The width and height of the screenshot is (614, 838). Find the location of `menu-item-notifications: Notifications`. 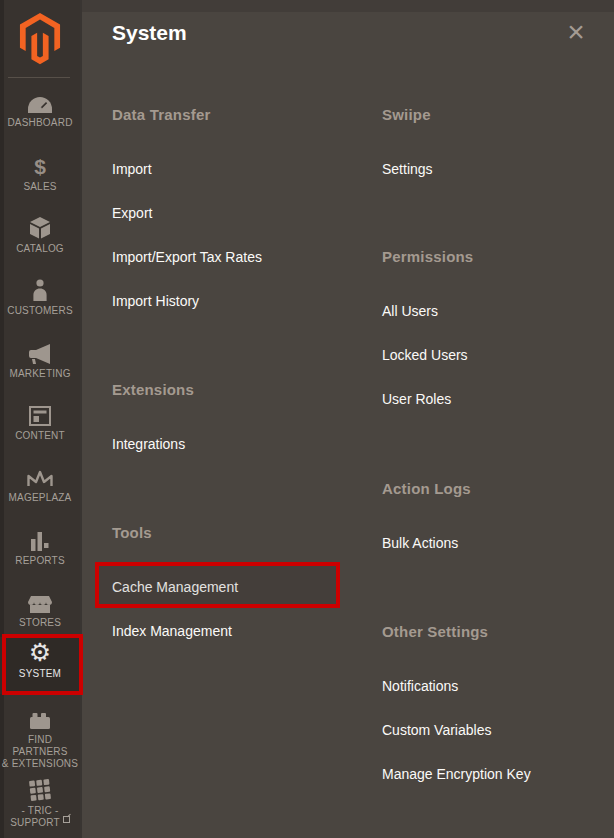

menu-item-notifications: Notifications is located at coordinates (494, 686).